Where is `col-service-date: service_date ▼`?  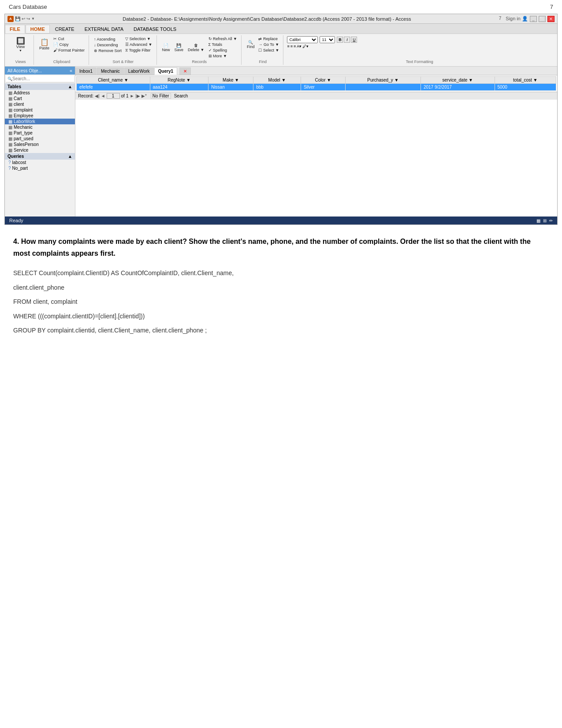
col-service-date: service_date ▼ is located at coordinates (458, 80).